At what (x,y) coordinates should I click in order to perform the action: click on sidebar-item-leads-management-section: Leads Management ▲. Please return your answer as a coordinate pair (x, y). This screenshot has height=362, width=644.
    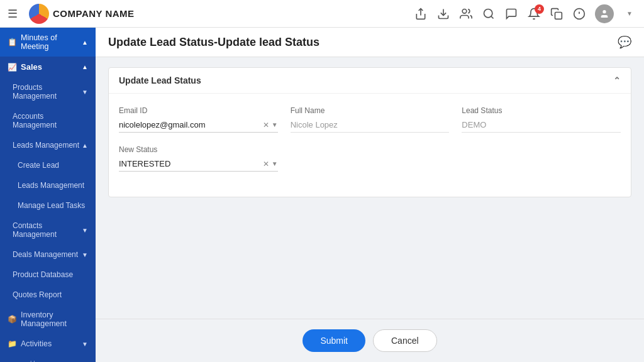
    Looking at the image, I should click on (48, 145).